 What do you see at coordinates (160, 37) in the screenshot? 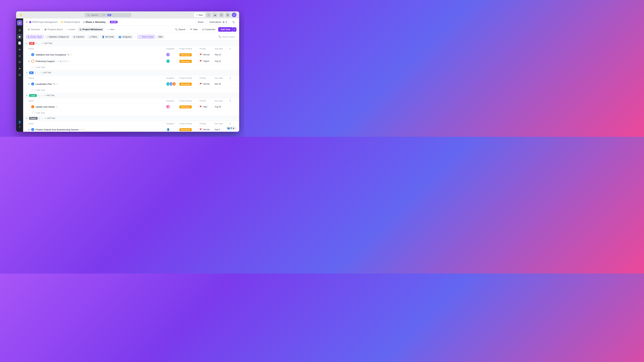
I see `hide-chip: Hide` at bounding box center [160, 37].